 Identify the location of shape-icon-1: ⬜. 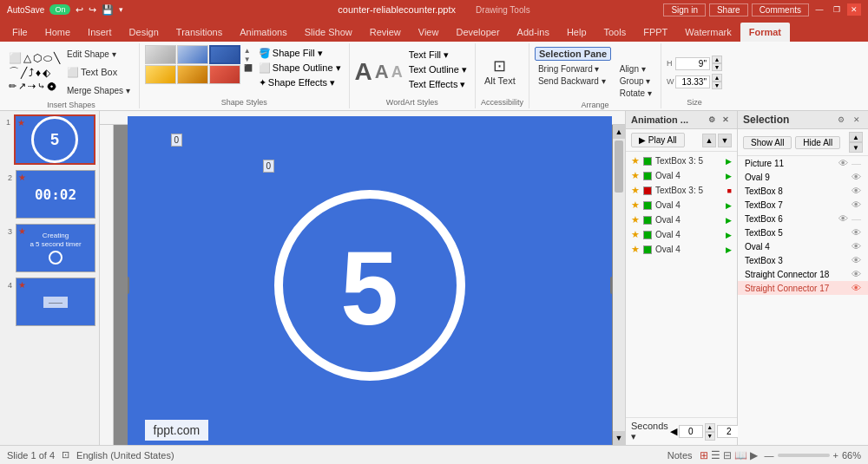
(16, 58).